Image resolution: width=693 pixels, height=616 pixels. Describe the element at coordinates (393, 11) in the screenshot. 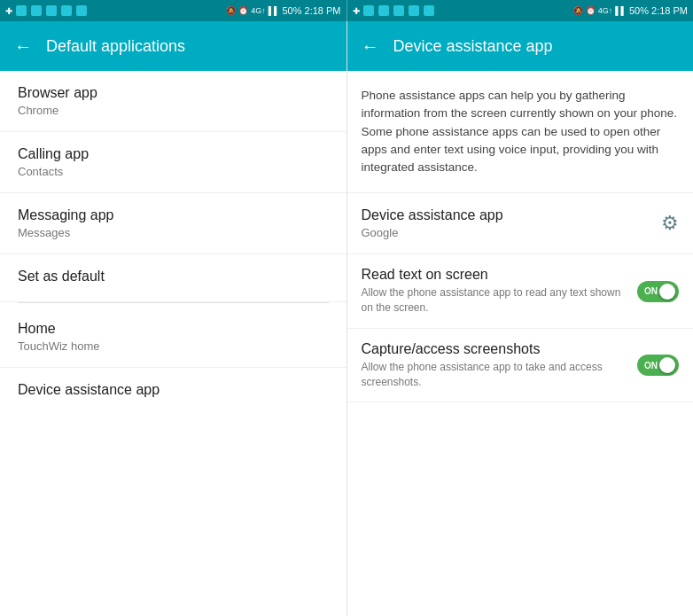

I see `notification-icons-right: ✚` at that location.